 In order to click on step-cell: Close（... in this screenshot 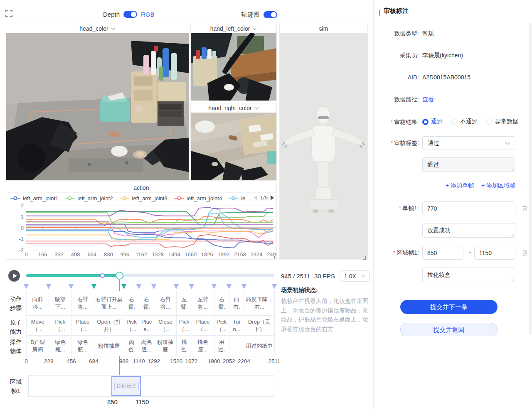, I will do `click(165, 326)`.